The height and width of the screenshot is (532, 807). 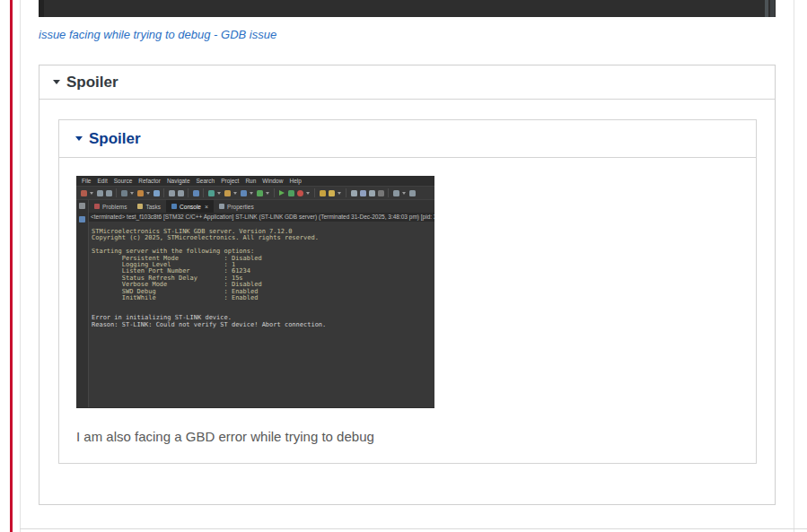 What do you see at coordinates (115, 206) in the screenshot?
I see `tab-label: Problems` at bounding box center [115, 206].